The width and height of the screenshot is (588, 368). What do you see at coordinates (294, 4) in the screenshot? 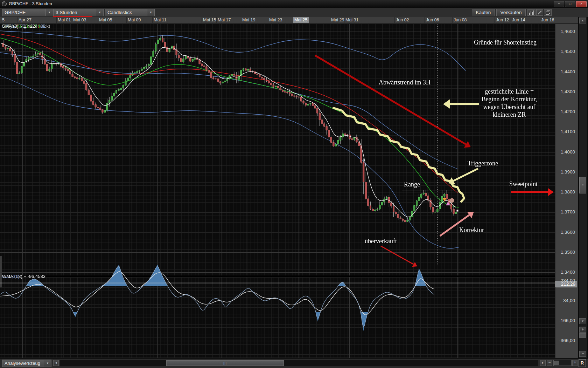
I see `title-bar: GBP/CHF - 3 Stunden − □ ×` at bounding box center [294, 4].